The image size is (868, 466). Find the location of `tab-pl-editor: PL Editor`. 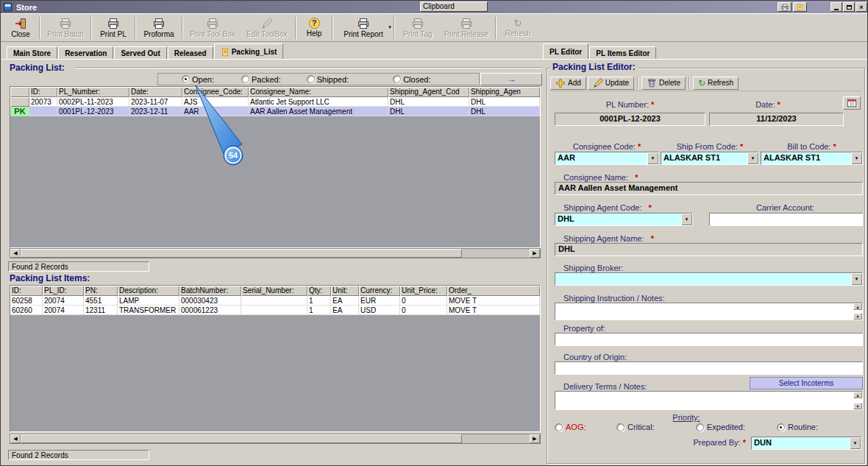

tab-pl-editor: PL Editor is located at coordinates (566, 52).